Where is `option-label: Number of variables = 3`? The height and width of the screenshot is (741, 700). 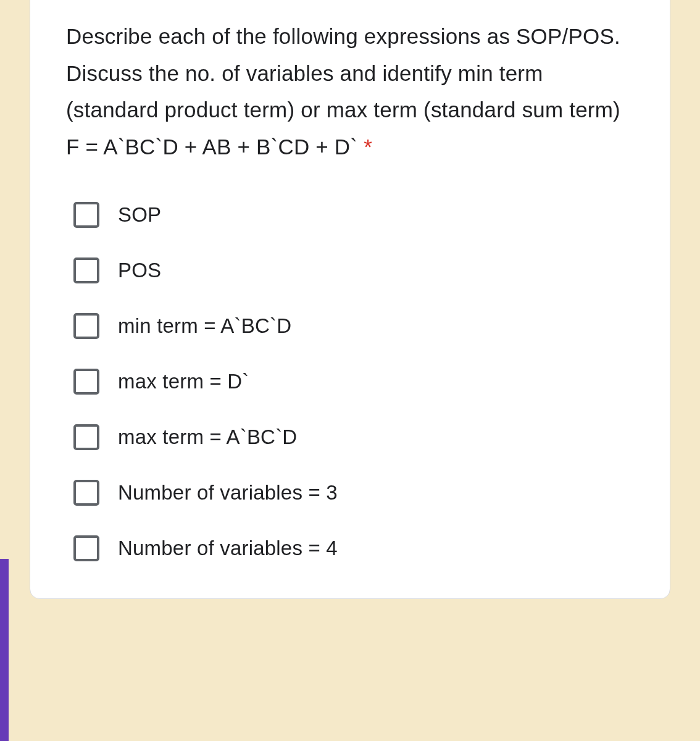 option-label: Number of variables = 3 is located at coordinates (228, 493).